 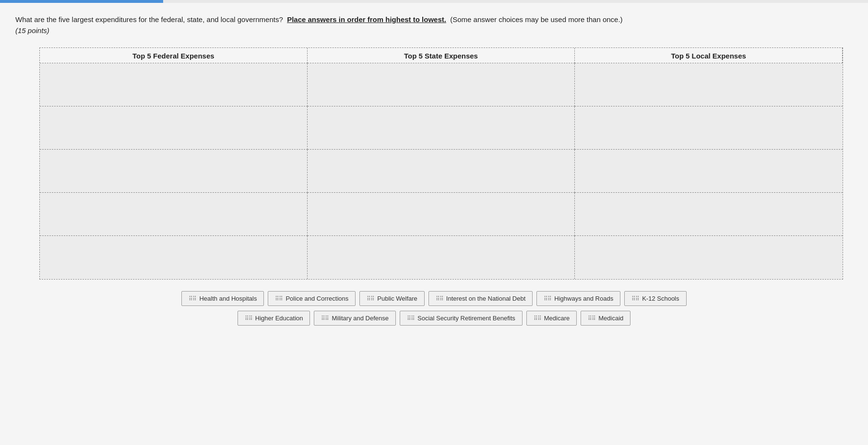 What do you see at coordinates (655, 298) in the screenshot?
I see `drag-item-k12-schools: ⠿⠿ K-12 Schools` at bounding box center [655, 298].